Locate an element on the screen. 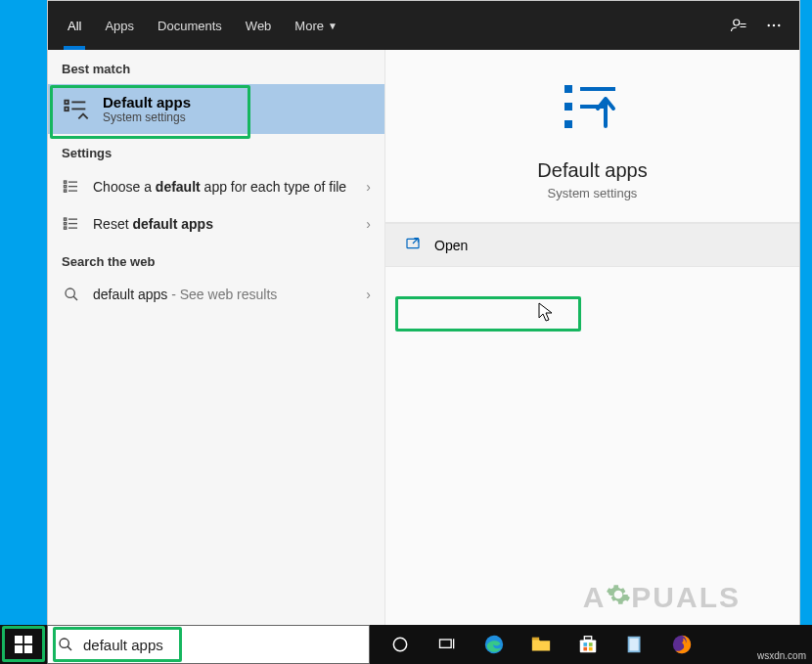  section-search-web: Search the web is located at coordinates (216, 260).